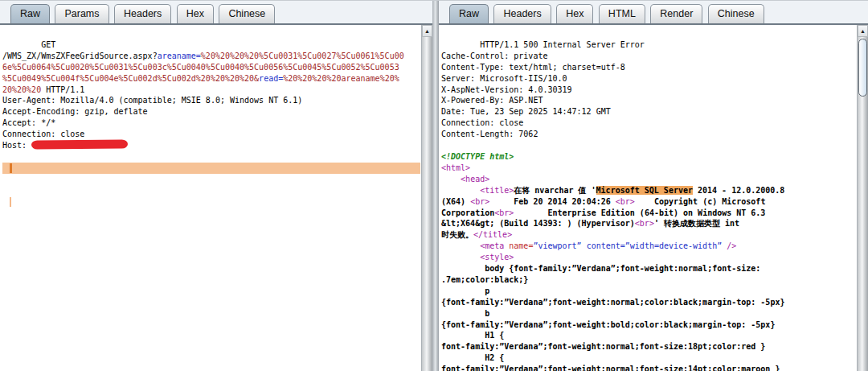 The image size is (868, 371). Describe the element at coordinates (10, 202) in the screenshot. I see `text-cursor-shadow` at that location.